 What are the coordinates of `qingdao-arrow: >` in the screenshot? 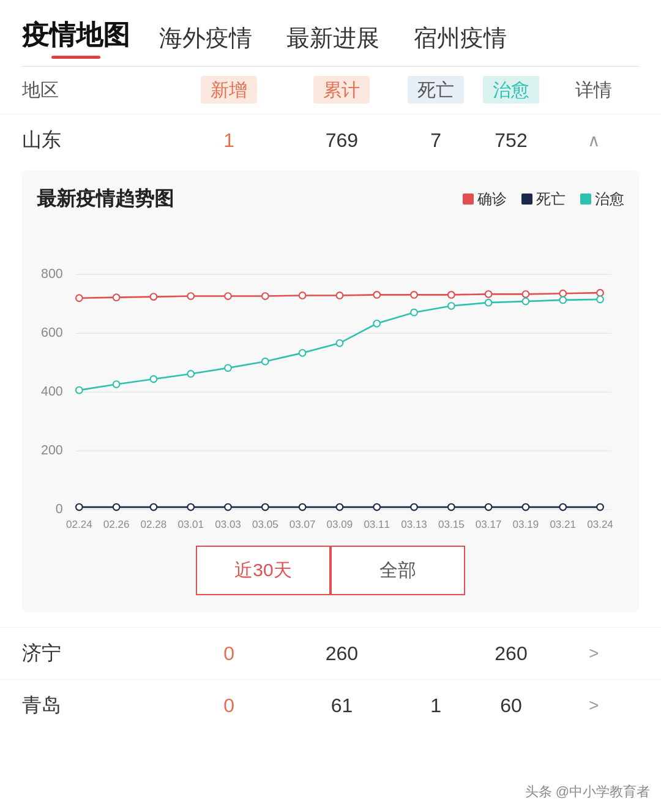 It's located at (594, 705).